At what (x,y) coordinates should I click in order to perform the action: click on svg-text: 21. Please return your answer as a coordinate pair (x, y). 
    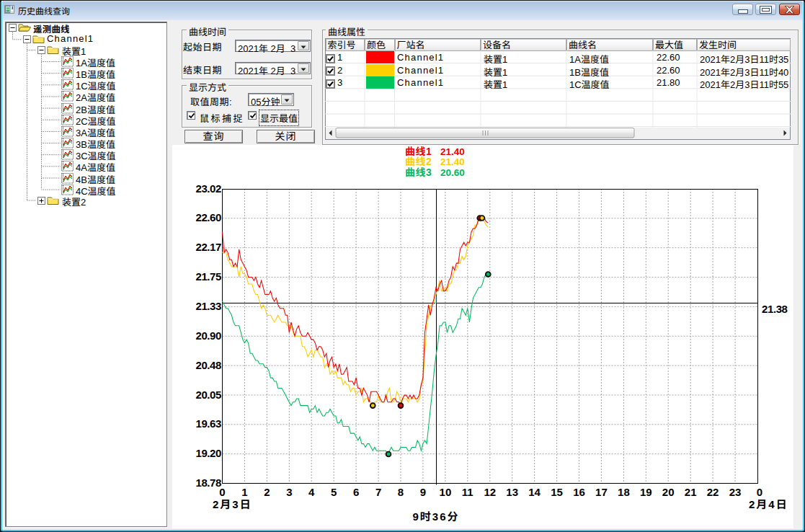
    Looking at the image, I should click on (690, 492).